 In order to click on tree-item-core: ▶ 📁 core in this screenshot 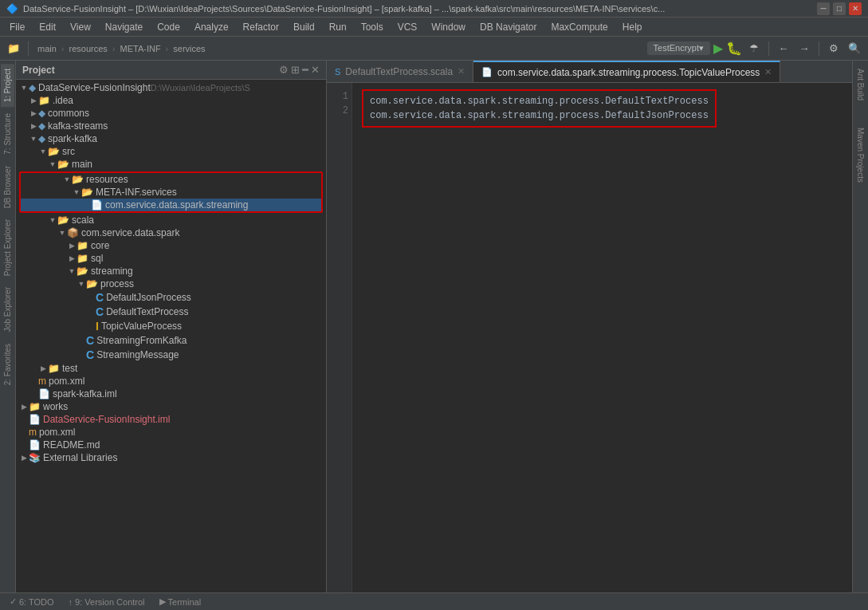, I will do `click(171, 246)`.